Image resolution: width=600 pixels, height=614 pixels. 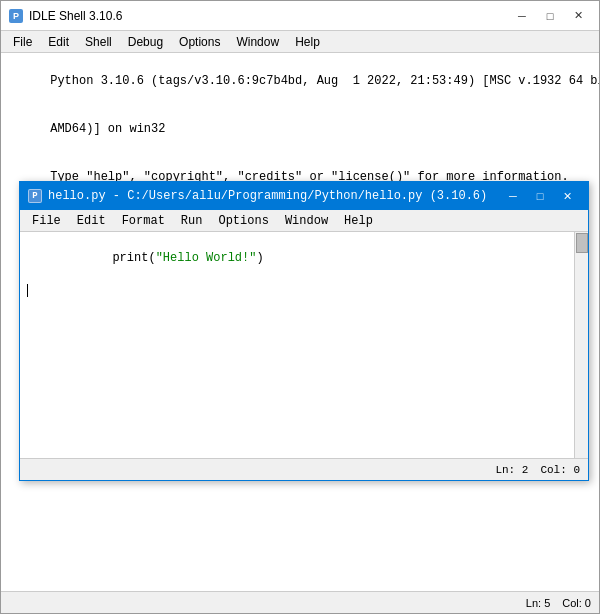 What do you see at coordinates (550, 16) in the screenshot?
I see `outer-window-controls: ─ □ ✕` at bounding box center [550, 16].